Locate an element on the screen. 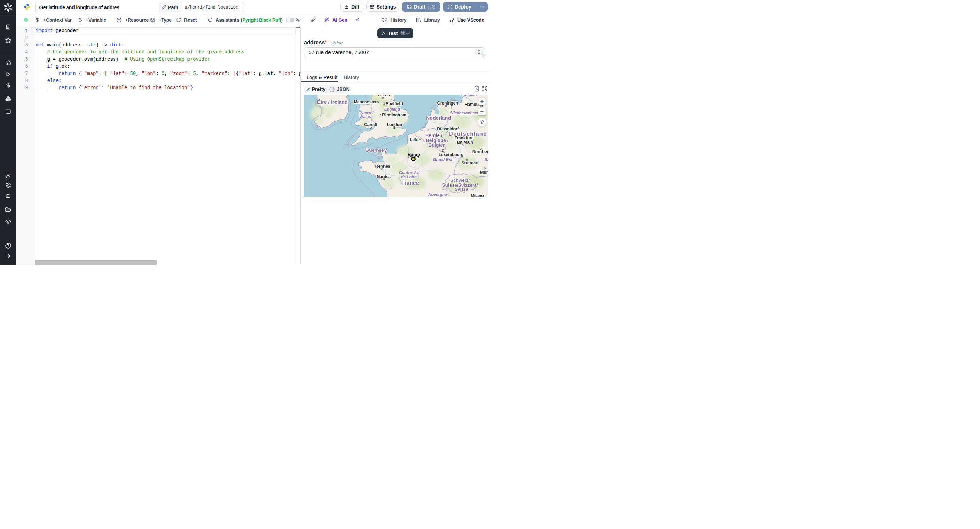 This screenshot has height=529, width=980. svg-text: Nederland is located at coordinates (438, 118).